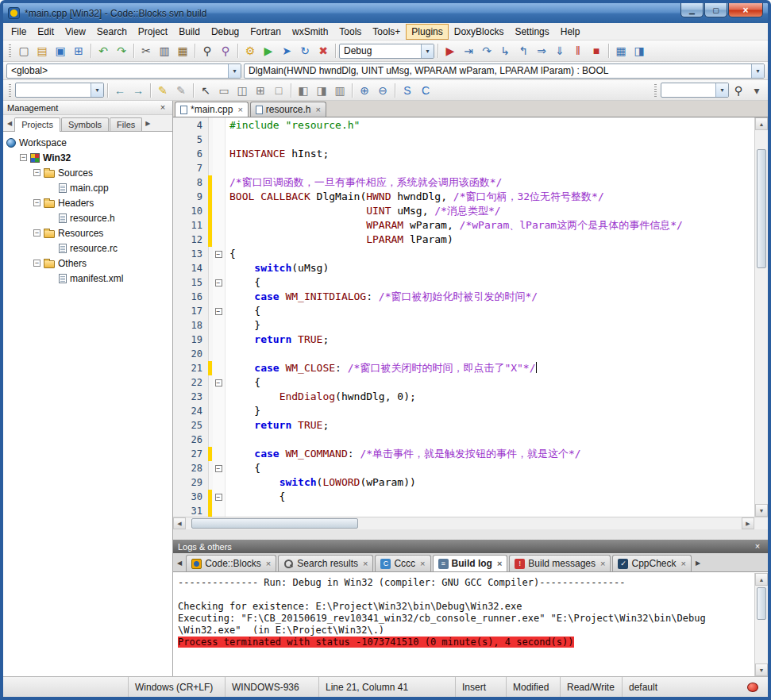  I want to click on code-line: 11 WPARAM wParam, /*wParam、lParam这两个是具体的…, so click(464, 225).